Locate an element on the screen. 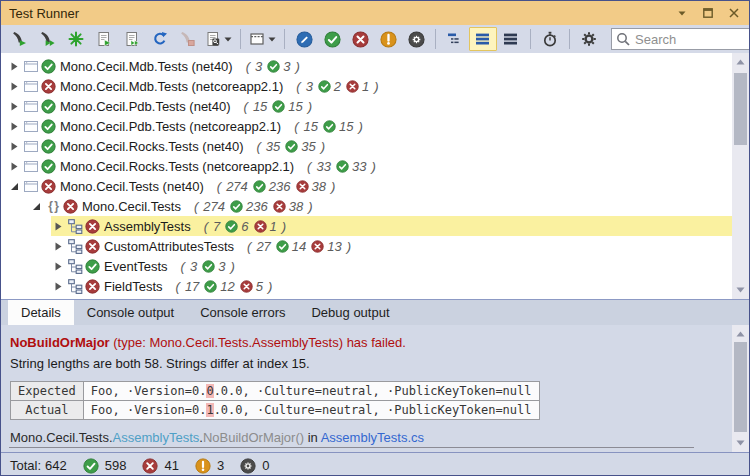  diff-row-value: Foo, ·Version=0.0.0.0, ·Culture=neutral,… is located at coordinates (311, 392).